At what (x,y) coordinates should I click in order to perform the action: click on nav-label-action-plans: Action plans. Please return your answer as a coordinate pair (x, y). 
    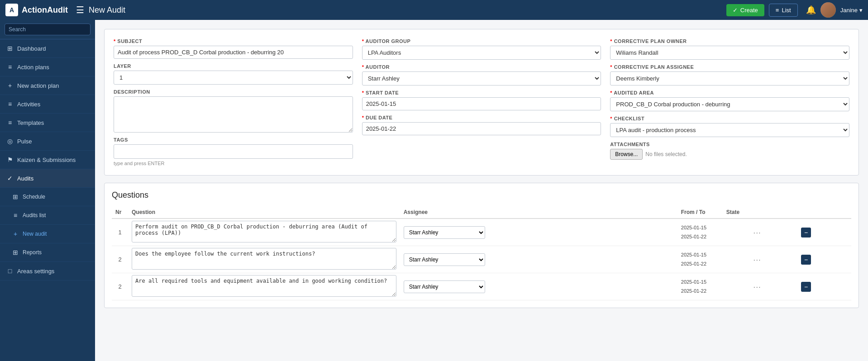
    Looking at the image, I should click on (33, 67).